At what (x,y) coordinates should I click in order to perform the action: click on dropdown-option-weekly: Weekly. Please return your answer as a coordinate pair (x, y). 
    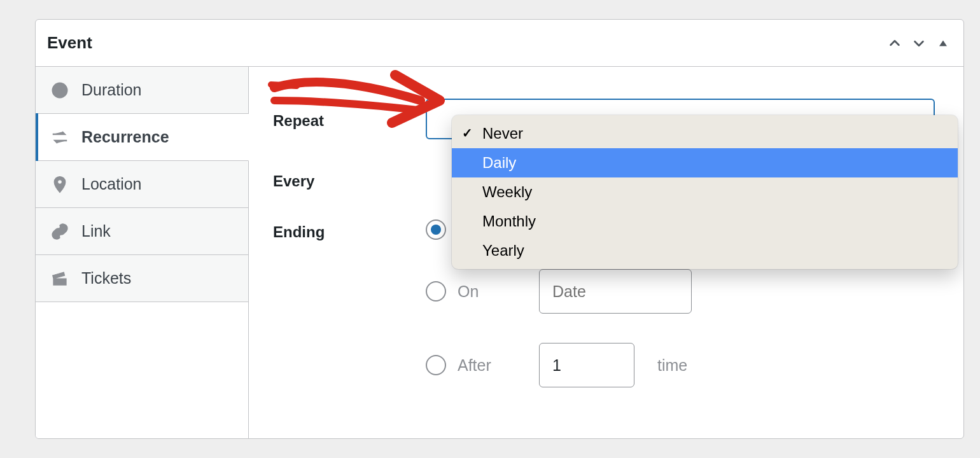
    Looking at the image, I should click on (705, 192).